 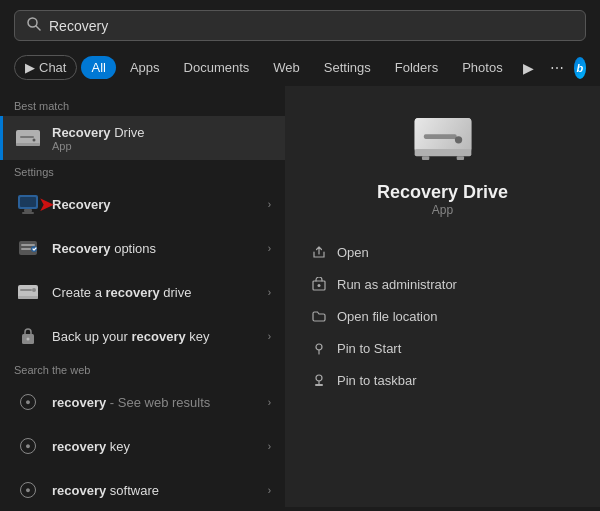 I want to click on search-container, so click(x=300, y=24).